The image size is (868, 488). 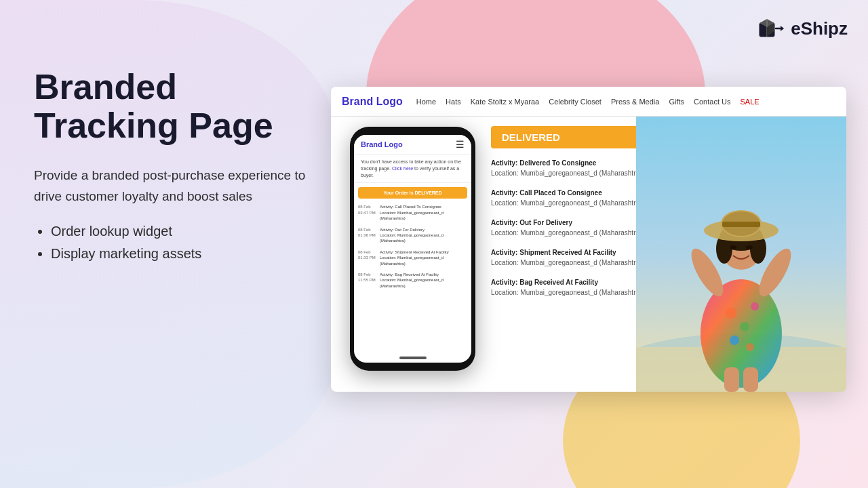 I want to click on alert-link: Click here, so click(x=403, y=168).